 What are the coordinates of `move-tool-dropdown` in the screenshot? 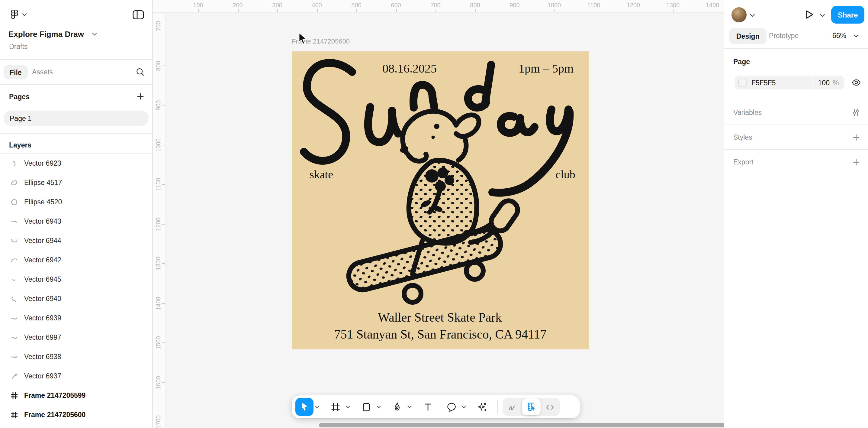 It's located at (317, 407).